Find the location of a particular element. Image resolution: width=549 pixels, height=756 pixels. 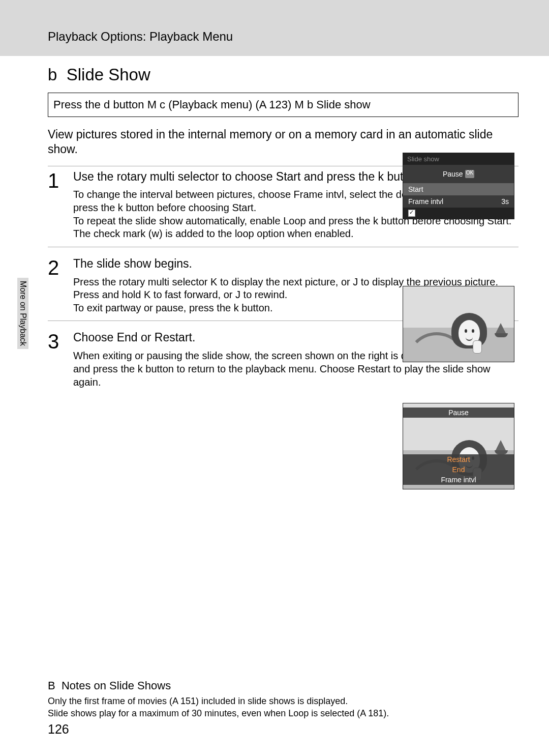

intro-text: View pictures stored in the internal mem… is located at coordinates (283, 142).